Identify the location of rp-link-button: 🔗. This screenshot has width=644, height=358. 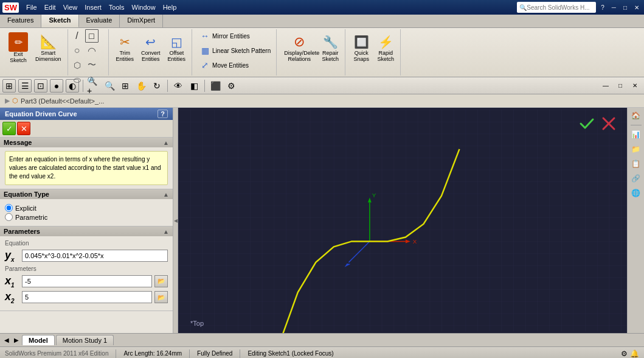
(636, 178).